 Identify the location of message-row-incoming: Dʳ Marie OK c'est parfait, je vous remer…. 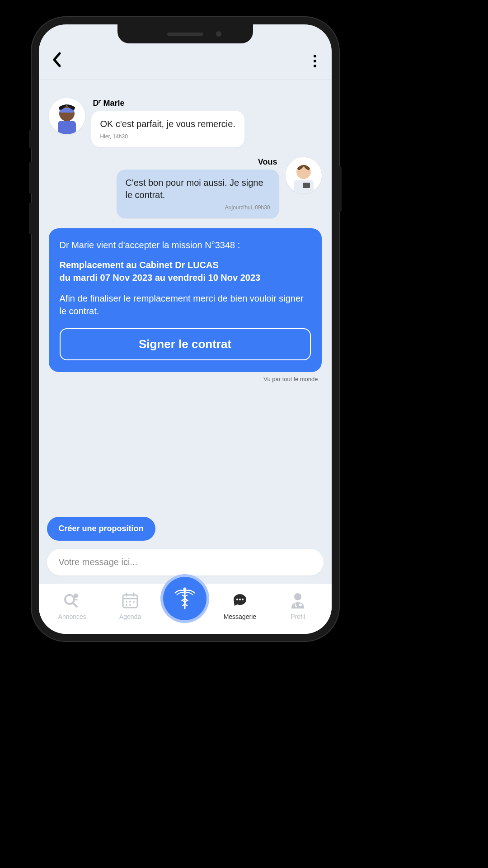
(185, 123).